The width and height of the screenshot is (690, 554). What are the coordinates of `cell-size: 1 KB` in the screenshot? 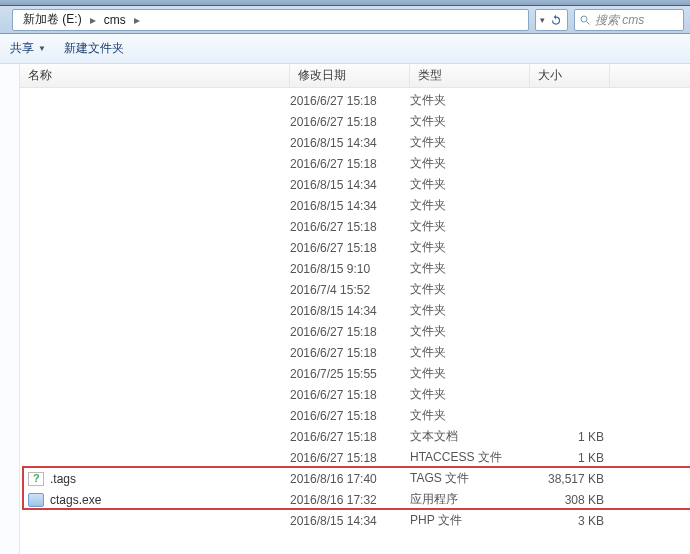 It's located at (570, 437).